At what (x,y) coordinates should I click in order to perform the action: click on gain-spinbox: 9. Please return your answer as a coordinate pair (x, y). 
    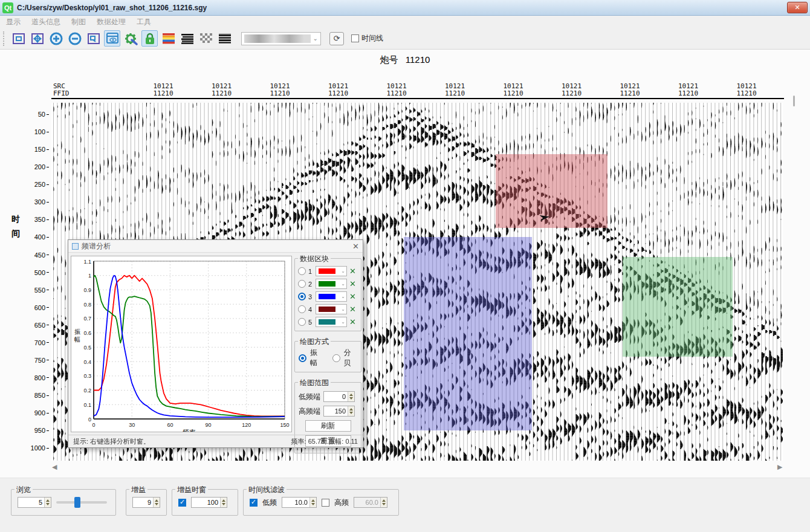
    Looking at the image, I should click on (146, 502).